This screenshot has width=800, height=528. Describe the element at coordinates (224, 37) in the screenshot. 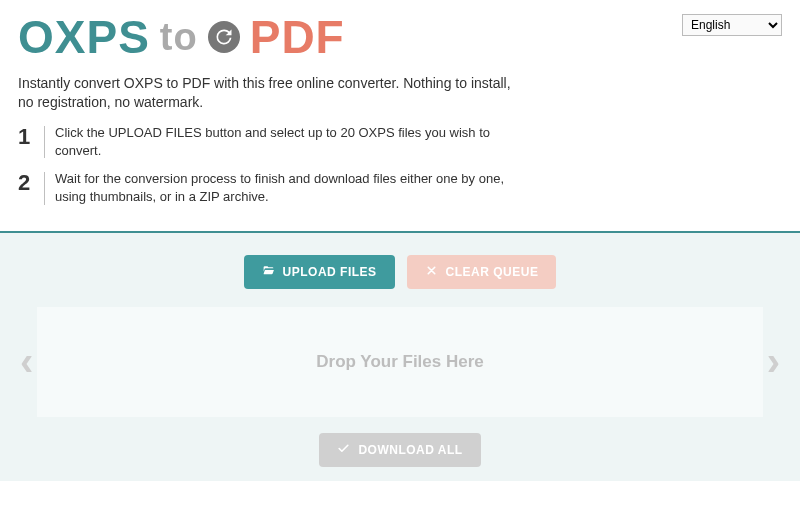

I see `convert-arrow-icon` at that location.